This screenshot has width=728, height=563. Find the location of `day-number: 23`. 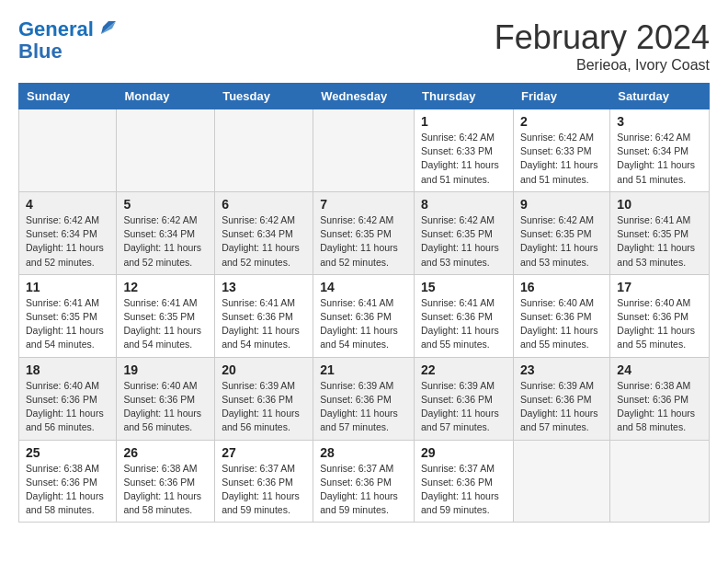

day-number: 23 is located at coordinates (562, 370).